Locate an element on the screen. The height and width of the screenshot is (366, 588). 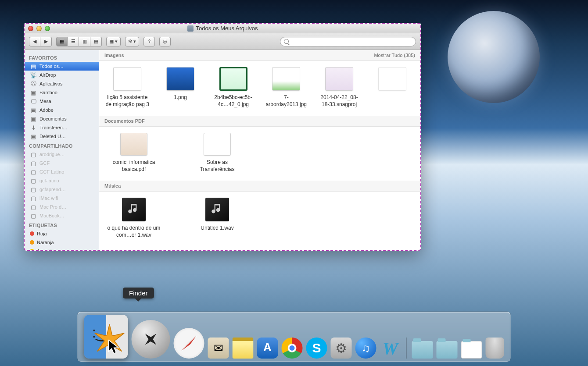
sidebar-item-shared: ▢iMac wifi is located at coordinates (61, 198).